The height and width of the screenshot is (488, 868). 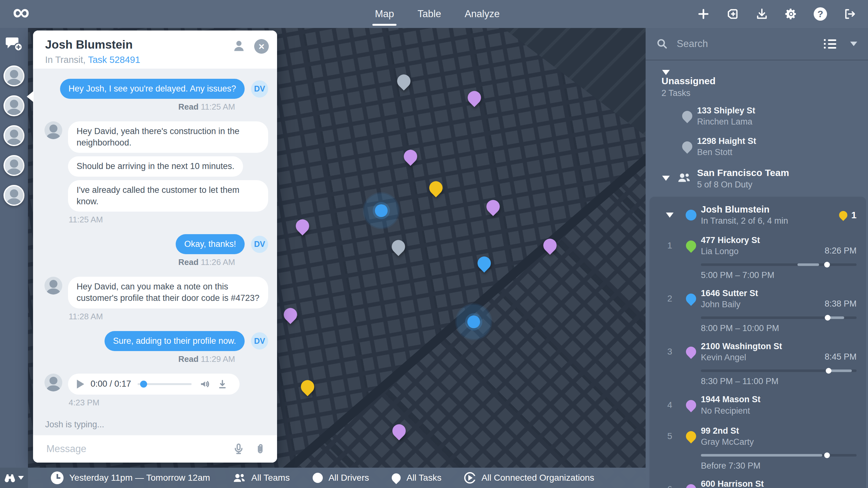 I want to click on new-chat-icon, so click(x=14, y=44).